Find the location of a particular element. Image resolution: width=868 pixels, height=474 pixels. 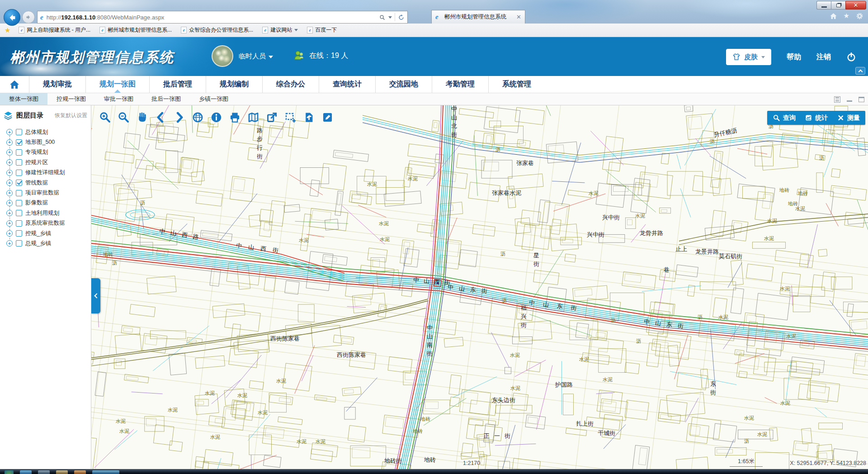

nav-item-综合办公: 综合办公 is located at coordinates (290, 84).